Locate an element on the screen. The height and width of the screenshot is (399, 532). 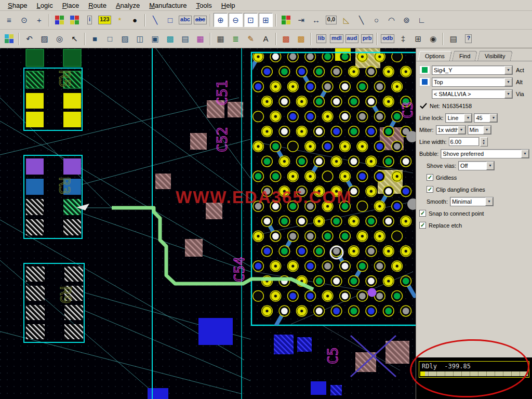
shape-lines-button: ▤ is located at coordinates (185, 38).